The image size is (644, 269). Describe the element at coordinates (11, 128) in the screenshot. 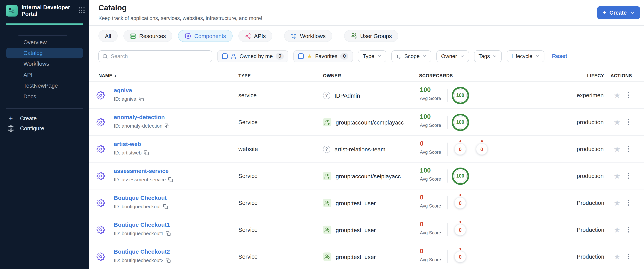

I see `gear-icon` at that location.